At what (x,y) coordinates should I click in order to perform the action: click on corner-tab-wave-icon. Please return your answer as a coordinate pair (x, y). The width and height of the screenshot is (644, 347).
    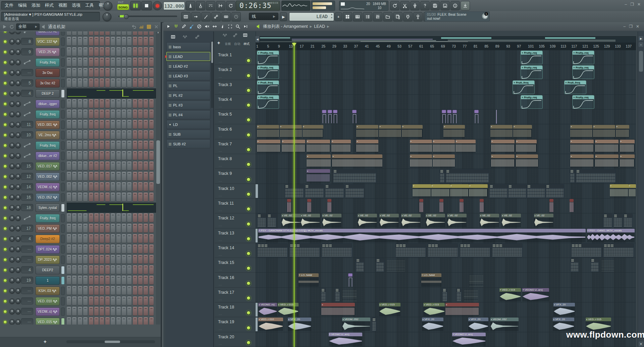
    Looking at the image, I should click on (225, 35).